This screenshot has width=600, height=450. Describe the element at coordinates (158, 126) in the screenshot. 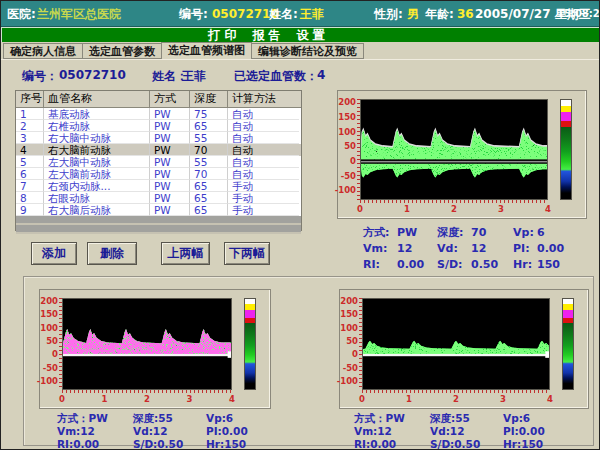

I see `table-row: 2右椎动脉PW65自动` at that location.